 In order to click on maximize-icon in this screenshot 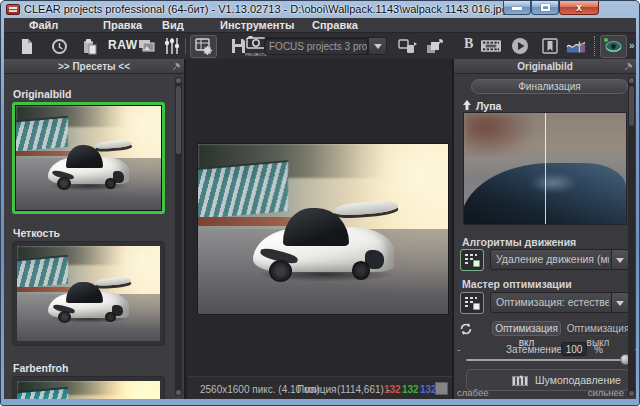, I will do `click(546, 8)`.